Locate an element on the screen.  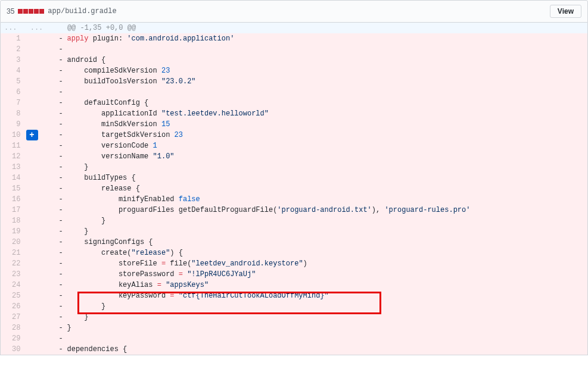
line-num-old: 19 is located at coordinates (14, 232).